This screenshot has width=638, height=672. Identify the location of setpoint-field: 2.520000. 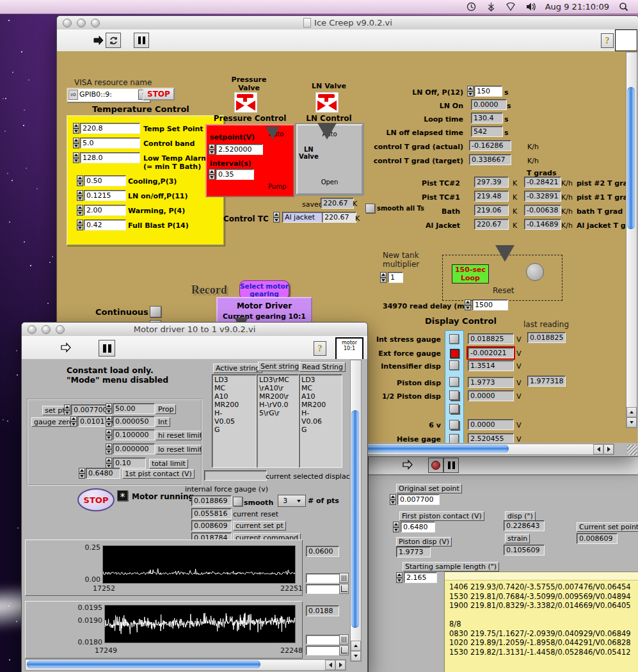
(239, 150).